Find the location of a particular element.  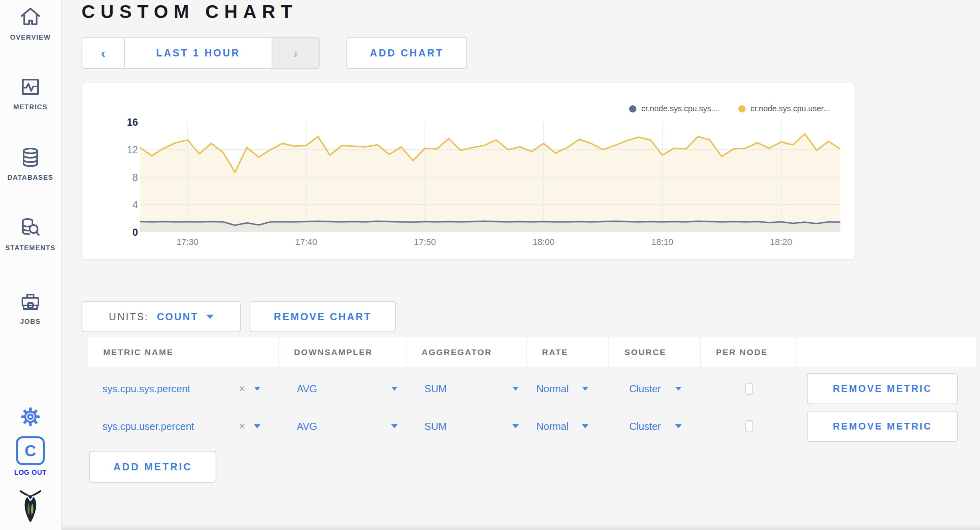

x-axis-tick-label: 18:10 is located at coordinates (662, 242).